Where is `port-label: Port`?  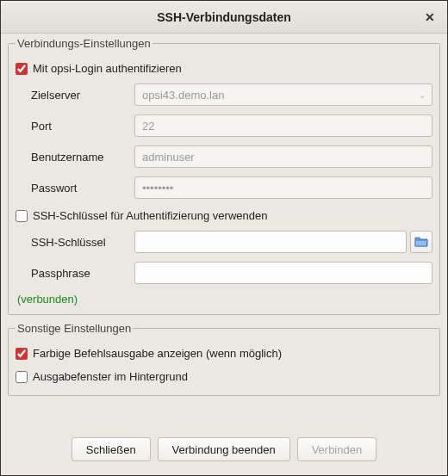 port-label: Port is located at coordinates (83, 126).